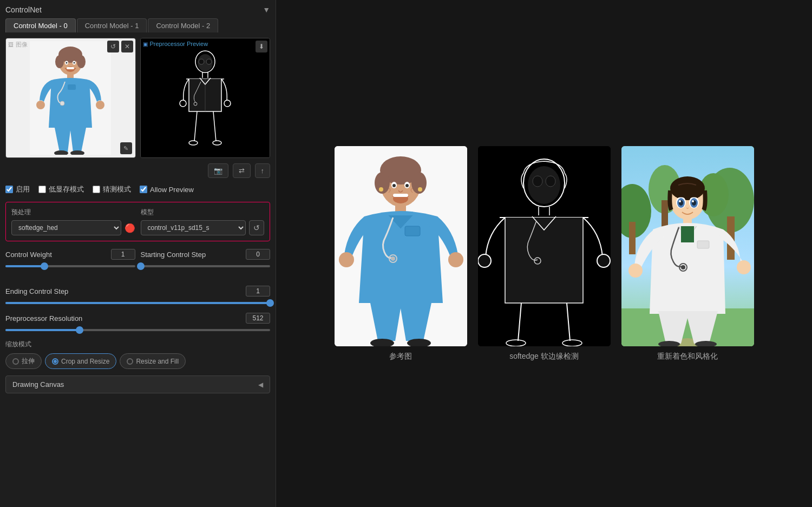 This screenshot has height=507, width=812. I want to click on ending-step-slider-container, so click(137, 303).